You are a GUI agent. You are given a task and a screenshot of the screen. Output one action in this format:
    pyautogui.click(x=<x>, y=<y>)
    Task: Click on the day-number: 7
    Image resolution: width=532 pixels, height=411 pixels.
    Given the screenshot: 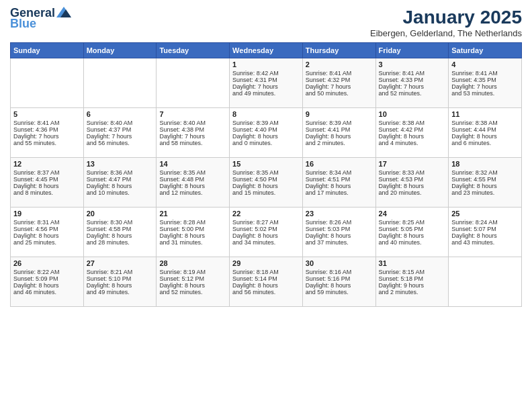 What is the action you would take?
    pyautogui.click(x=193, y=114)
    